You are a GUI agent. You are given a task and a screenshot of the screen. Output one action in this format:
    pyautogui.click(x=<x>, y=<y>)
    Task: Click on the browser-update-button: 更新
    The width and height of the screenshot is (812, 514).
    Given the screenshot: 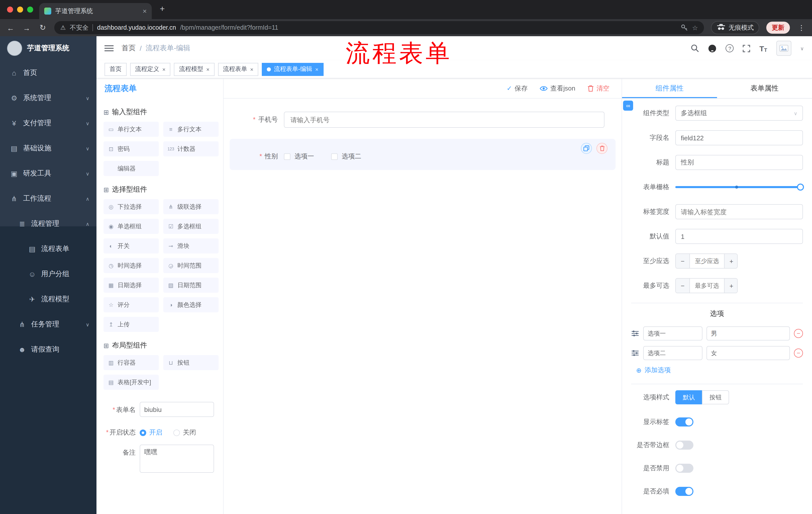 What is the action you would take?
    pyautogui.click(x=778, y=28)
    